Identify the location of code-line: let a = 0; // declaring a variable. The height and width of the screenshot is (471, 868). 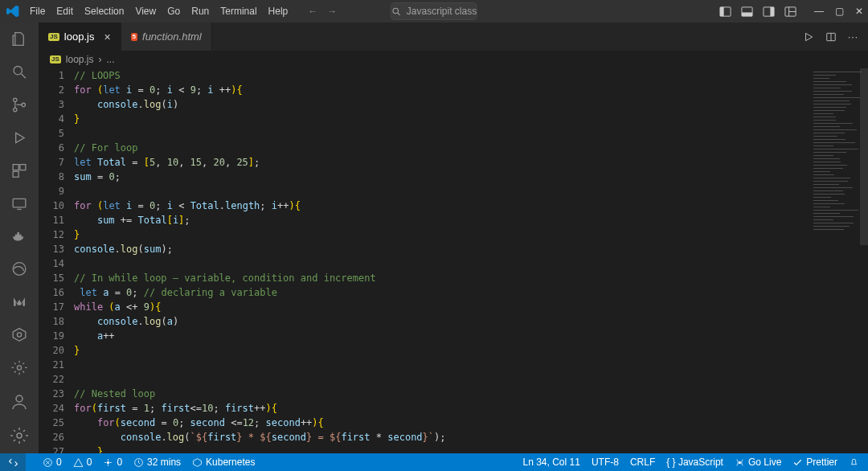
(442, 293).